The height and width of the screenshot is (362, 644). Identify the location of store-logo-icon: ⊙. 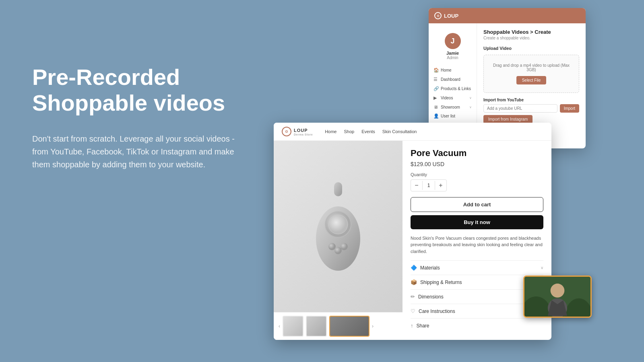
(287, 132).